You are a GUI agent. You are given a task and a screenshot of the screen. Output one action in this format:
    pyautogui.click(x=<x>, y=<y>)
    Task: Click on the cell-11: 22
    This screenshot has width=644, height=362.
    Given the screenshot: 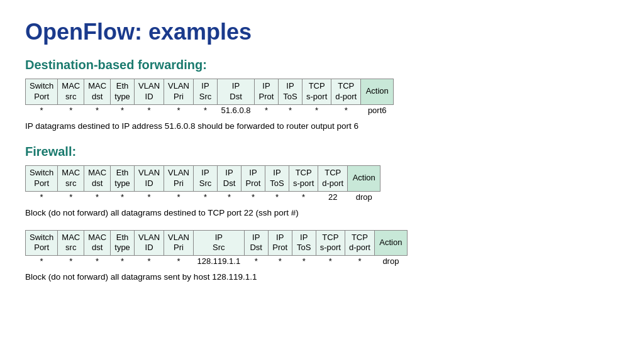 What is the action you would take?
    pyautogui.click(x=333, y=197)
    